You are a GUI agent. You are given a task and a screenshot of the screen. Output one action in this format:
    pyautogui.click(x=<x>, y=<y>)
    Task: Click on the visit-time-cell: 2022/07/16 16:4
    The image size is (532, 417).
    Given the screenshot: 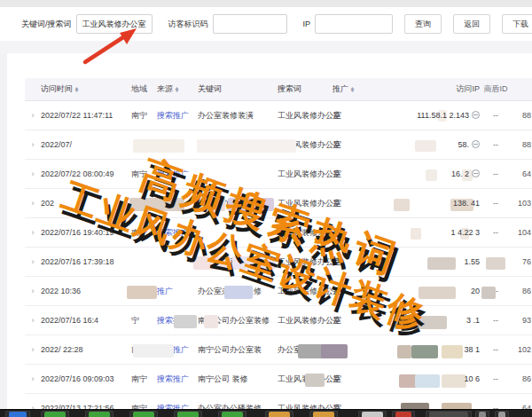 What is the action you would take?
    pyautogui.click(x=86, y=320)
    